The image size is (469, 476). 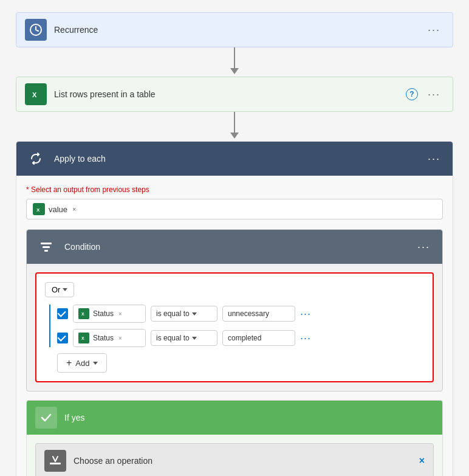 What do you see at coordinates (109, 314) in the screenshot?
I see `rule-1-field: X Status ×` at bounding box center [109, 314].